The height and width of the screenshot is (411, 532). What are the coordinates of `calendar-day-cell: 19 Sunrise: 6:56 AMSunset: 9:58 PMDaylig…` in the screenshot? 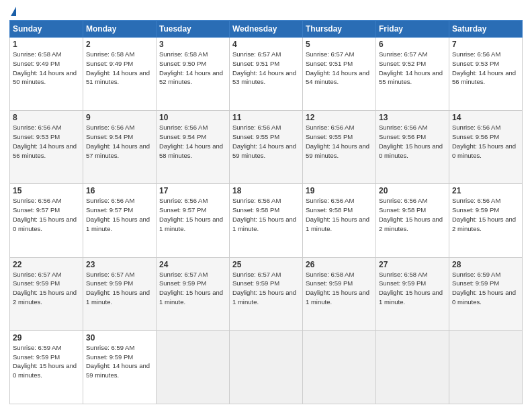 It's located at (340, 220).